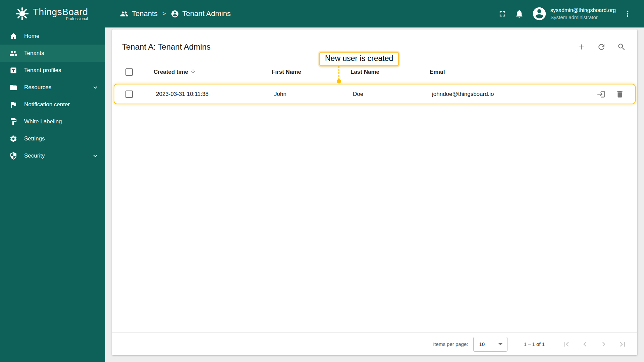 The image size is (644, 362). What do you see at coordinates (601, 94) in the screenshot?
I see `login-as-user-button` at bounding box center [601, 94].